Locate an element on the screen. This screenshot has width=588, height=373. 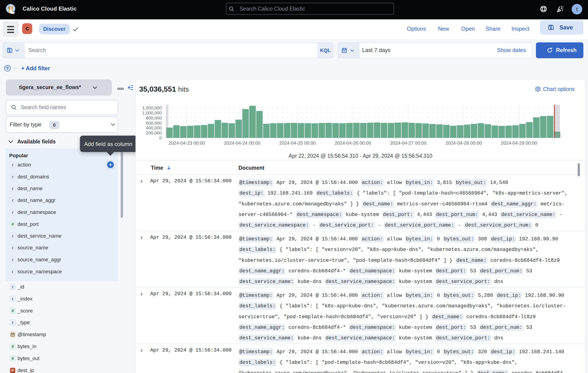
svg-text: 2024-04-24 00:00 is located at coordinates (242, 143).